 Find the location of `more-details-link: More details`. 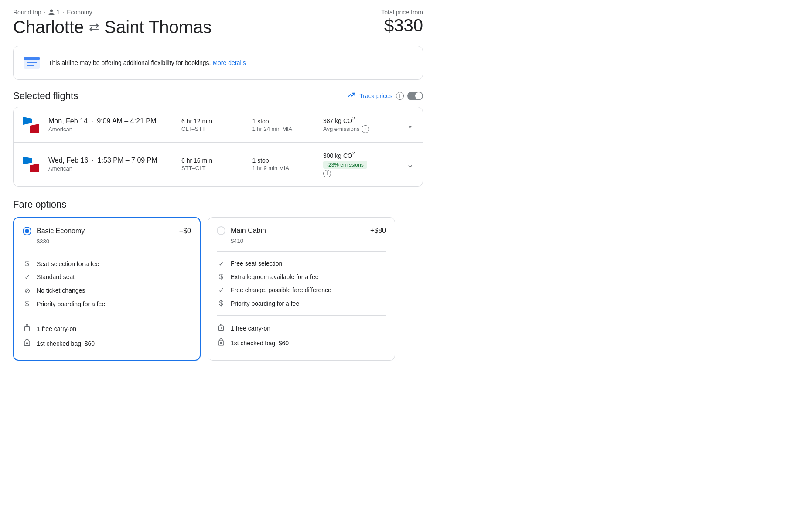

more-details-link: More details is located at coordinates (229, 63).